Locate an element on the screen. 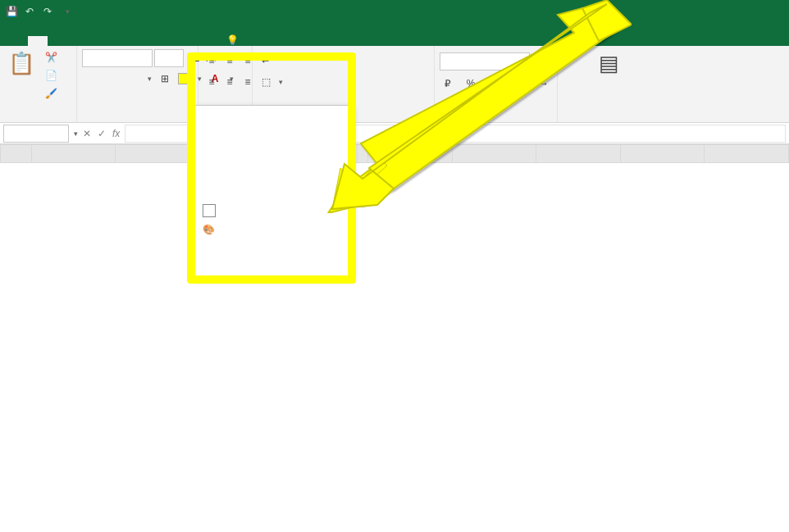 The image size is (789, 532). col-G is located at coordinates (579, 154).